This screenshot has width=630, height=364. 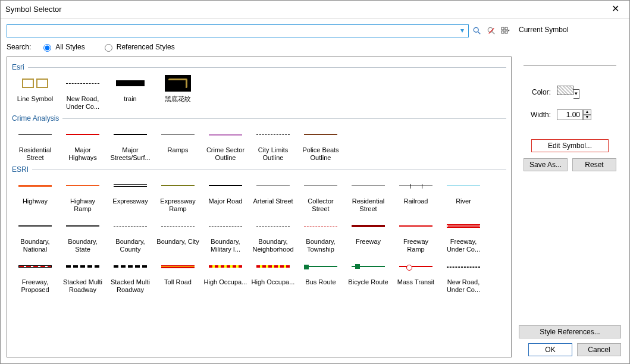 I want to click on symbol-item: Boundary, Neighborhood, so click(x=273, y=235).